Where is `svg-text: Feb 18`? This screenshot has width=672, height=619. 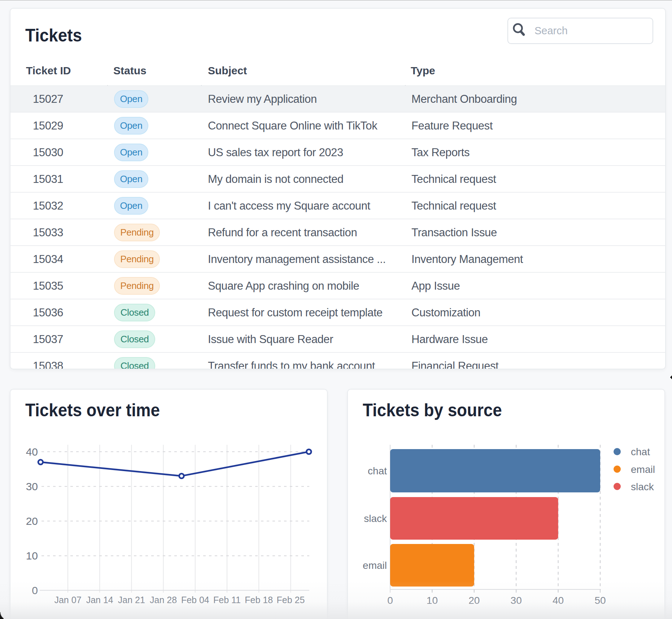
svg-text: Feb 18 is located at coordinates (259, 600).